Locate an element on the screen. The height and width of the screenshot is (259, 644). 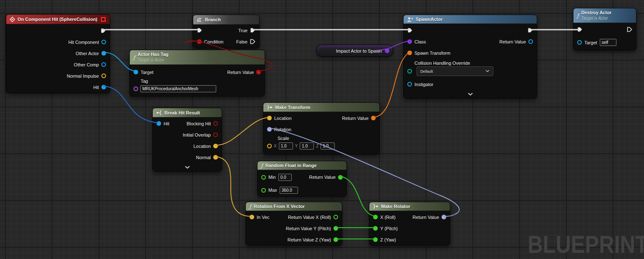
pin-label: Normal is located at coordinates (204, 157).